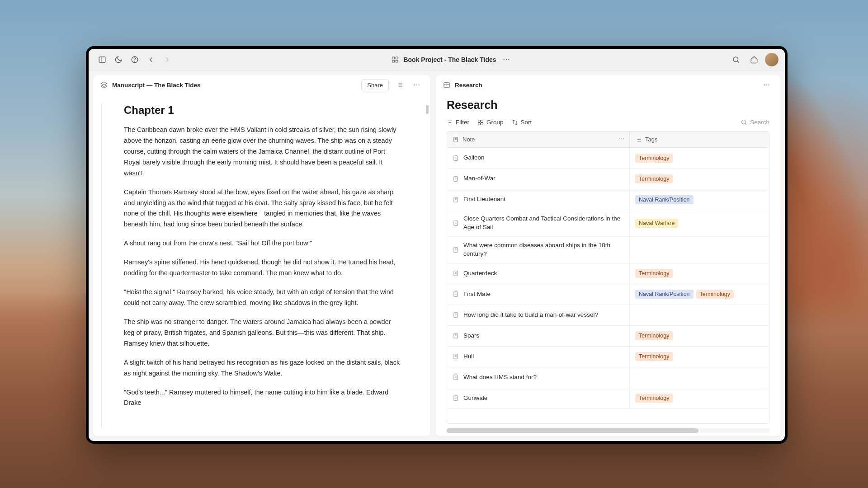 This screenshot has width=868, height=488. What do you see at coordinates (772, 60) in the screenshot?
I see `user-avatar` at bounding box center [772, 60].